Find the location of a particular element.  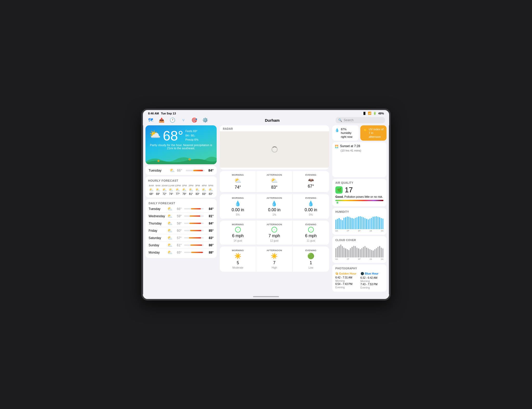

forecast-cell: AFTERNOON ☀️ 7 High is located at coordinates (274, 259).